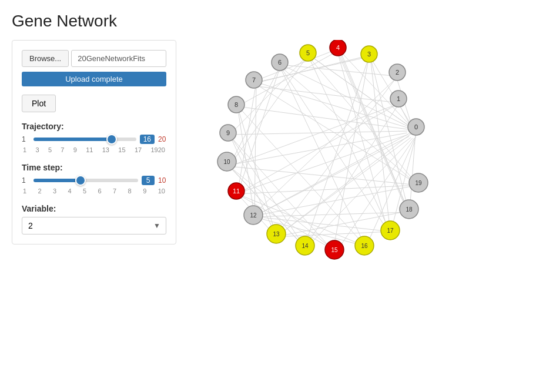 Image resolution: width=536 pixels, height=392 pixels. Describe the element at coordinates (85, 139) in the screenshot. I see `trajectory-track` at that location.